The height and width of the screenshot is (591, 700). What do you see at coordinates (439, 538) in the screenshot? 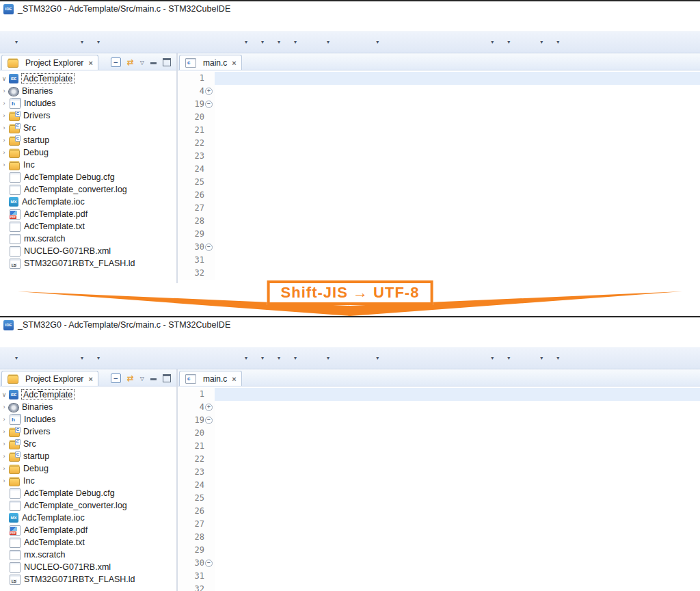
I see `code-line: 28` at bounding box center [439, 538].